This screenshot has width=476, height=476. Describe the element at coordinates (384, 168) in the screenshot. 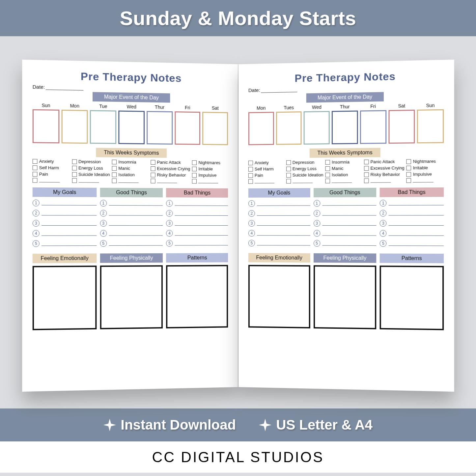

I see `symptom-item: Excessive Crying` at that location.